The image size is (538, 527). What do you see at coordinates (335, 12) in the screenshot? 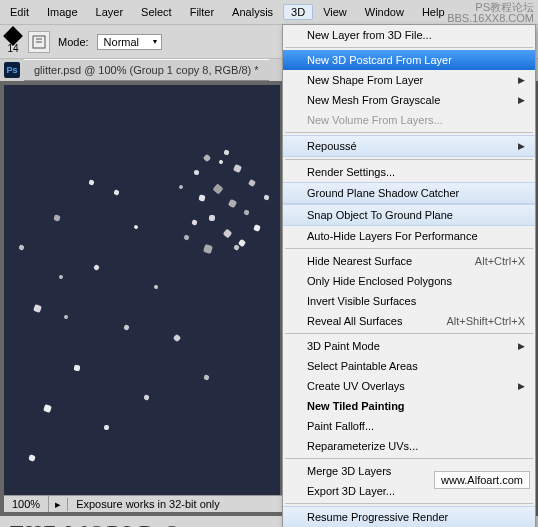
I see `menu-view: View` at bounding box center [335, 12].